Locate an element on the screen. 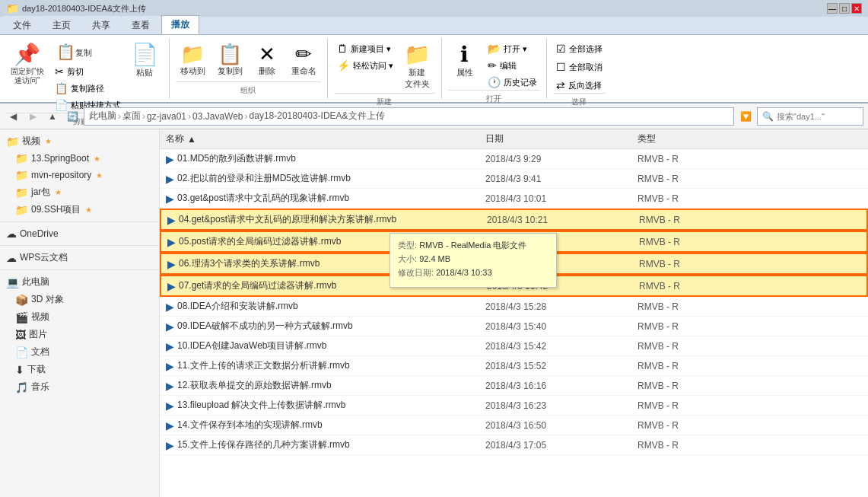 Image resolution: width=868 pixels, height=497 pixels. open-button: 📂 打开 ▾ is located at coordinates (513, 49).